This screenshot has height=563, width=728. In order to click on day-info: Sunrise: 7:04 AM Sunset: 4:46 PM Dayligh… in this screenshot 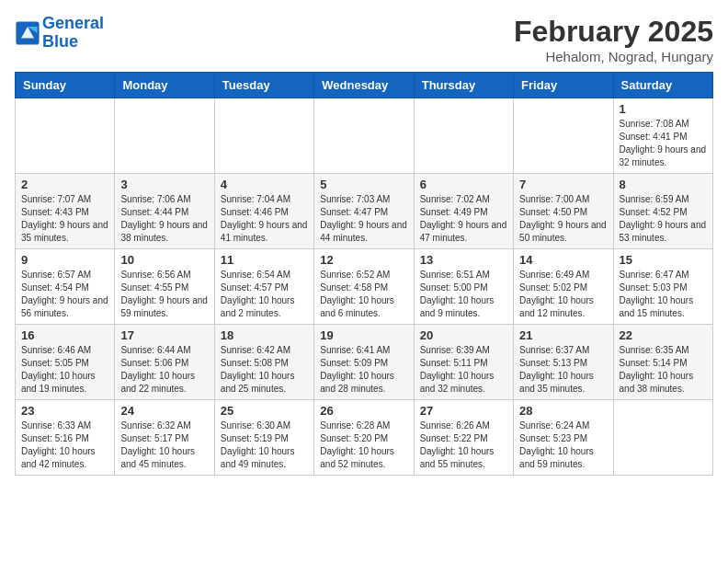, I will do `click(265, 219)`.